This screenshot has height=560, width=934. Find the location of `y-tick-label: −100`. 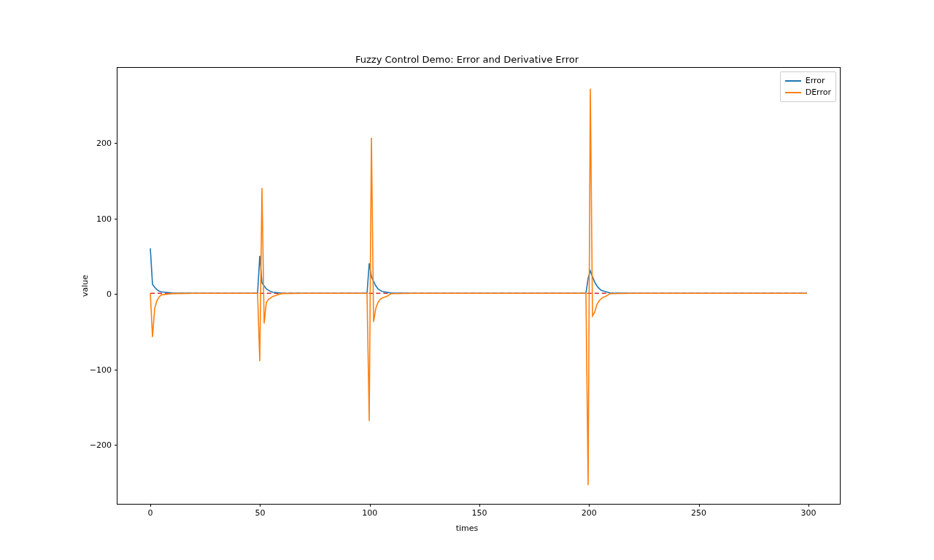

y-tick-label: −100 is located at coordinates (101, 369).